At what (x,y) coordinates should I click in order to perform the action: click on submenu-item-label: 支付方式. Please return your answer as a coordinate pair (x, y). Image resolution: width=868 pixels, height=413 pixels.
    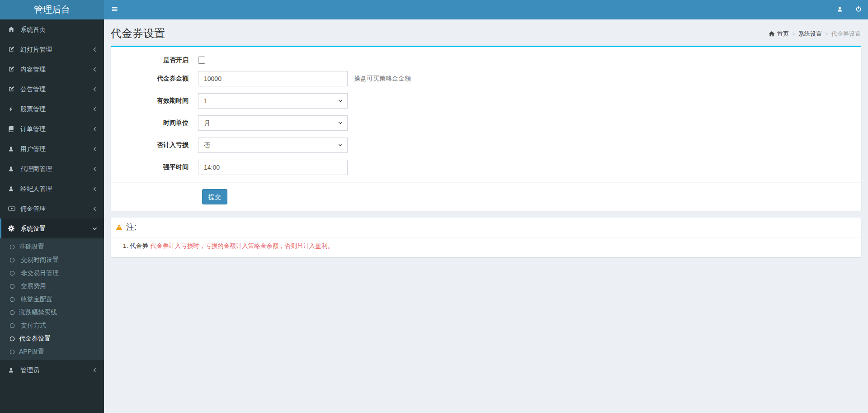
    Looking at the image, I should click on (33, 326).